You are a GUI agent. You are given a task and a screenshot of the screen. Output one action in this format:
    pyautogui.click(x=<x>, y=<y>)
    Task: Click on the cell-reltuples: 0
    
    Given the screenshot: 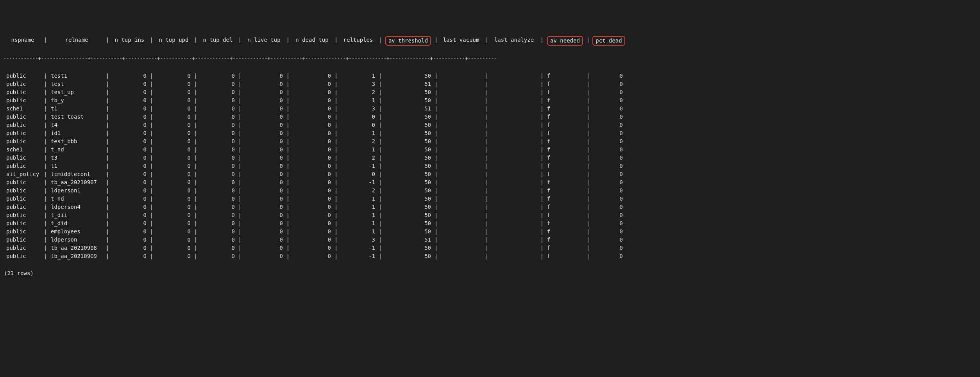 What is the action you would take?
    pyautogui.click(x=358, y=174)
    